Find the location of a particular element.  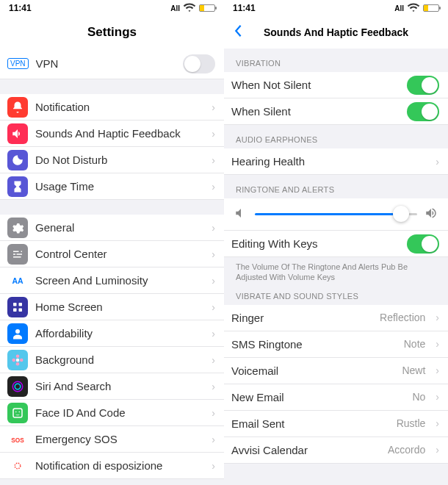

page-title: Settings is located at coordinates (112, 32).